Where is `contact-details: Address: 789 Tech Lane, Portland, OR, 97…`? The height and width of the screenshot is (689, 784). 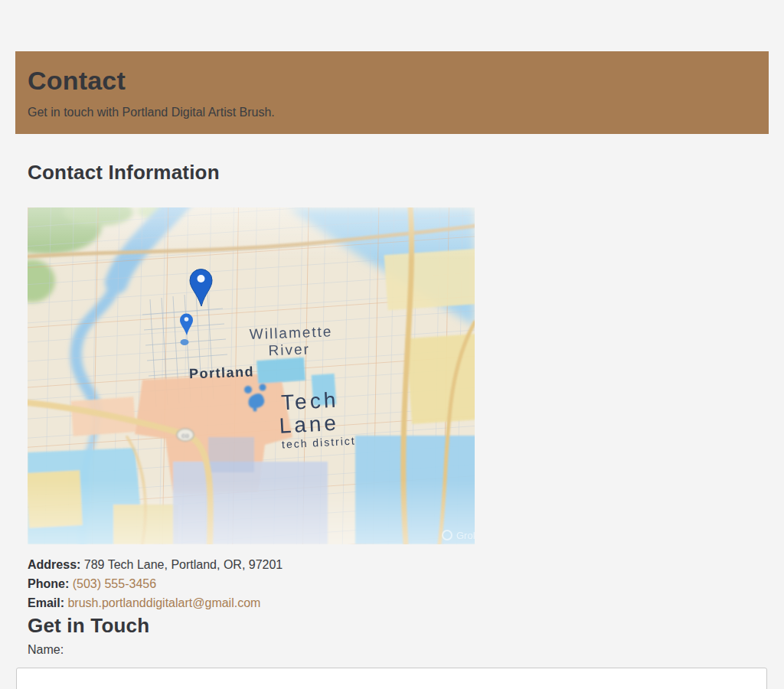 contact-details: Address: 789 Tech Lane, Portland, OR, 97… is located at coordinates (155, 583).